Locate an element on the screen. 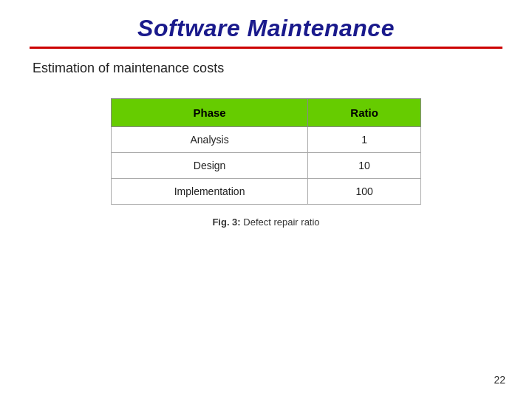 The image size is (532, 399). fig-text: Defect repair ratio is located at coordinates (281, 222).